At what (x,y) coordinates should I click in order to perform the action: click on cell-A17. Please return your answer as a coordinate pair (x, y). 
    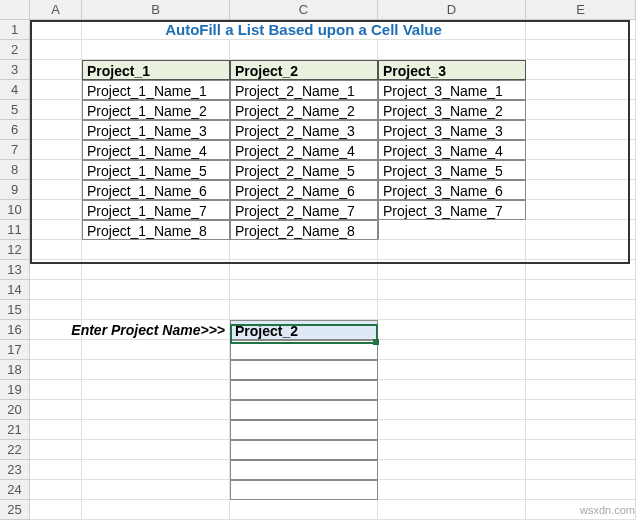
    Looking at the image, I should click on (56, 350).